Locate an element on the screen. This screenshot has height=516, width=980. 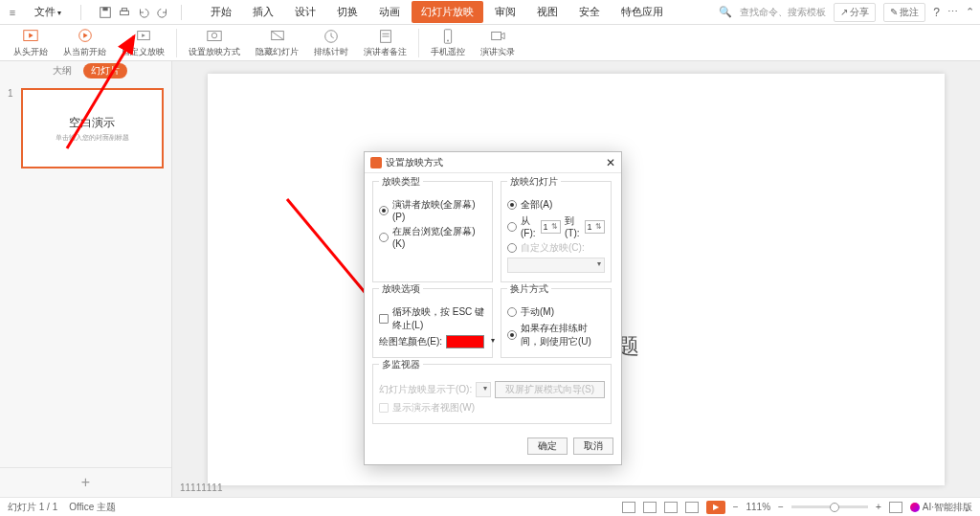
redo-icon is located at coordinates (163, 12).